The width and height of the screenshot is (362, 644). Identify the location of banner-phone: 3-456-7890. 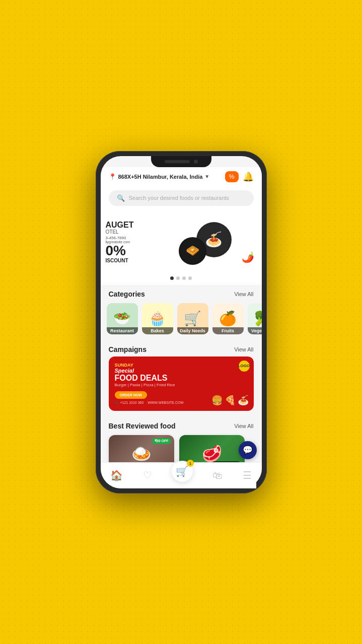
(140, 238).